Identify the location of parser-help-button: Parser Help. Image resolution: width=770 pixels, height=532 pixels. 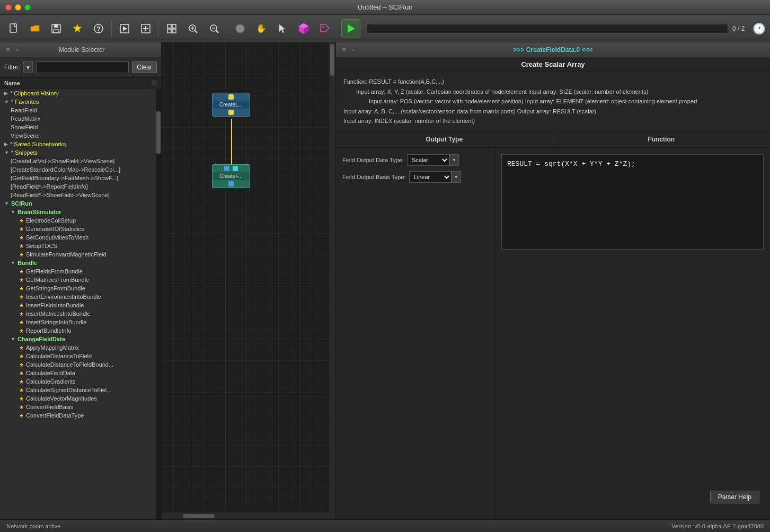
(734, 497).